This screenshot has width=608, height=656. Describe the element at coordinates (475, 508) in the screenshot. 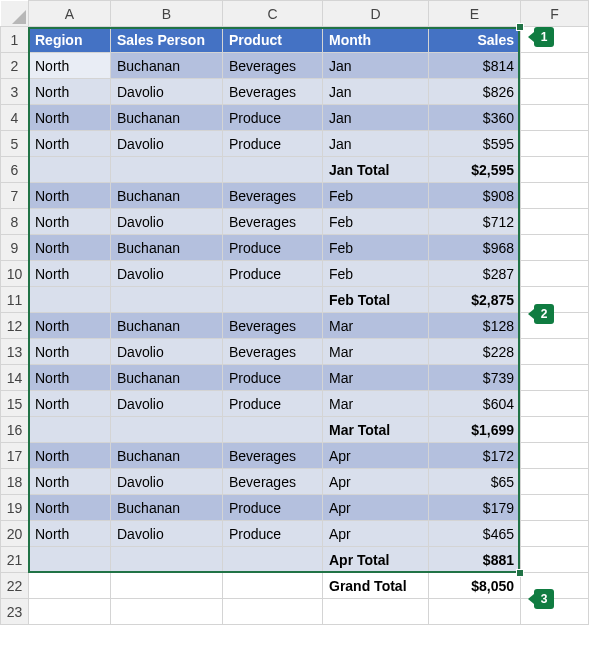

I see `cell: $179` at that location.